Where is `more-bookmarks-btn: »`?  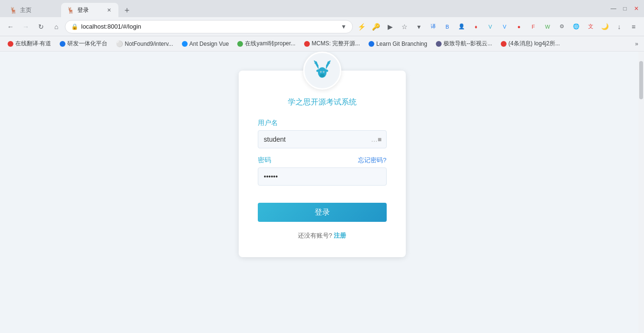 more-bookmarks-btn: » is located at coordinates (637, 44).